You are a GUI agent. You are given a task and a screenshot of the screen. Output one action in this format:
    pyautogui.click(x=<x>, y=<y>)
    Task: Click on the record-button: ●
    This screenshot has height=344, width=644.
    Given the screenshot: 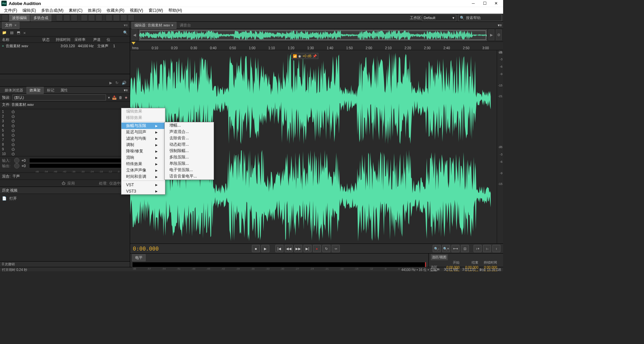 What is the action you would take?
    pyautogui.click(x=317, y=249)
    